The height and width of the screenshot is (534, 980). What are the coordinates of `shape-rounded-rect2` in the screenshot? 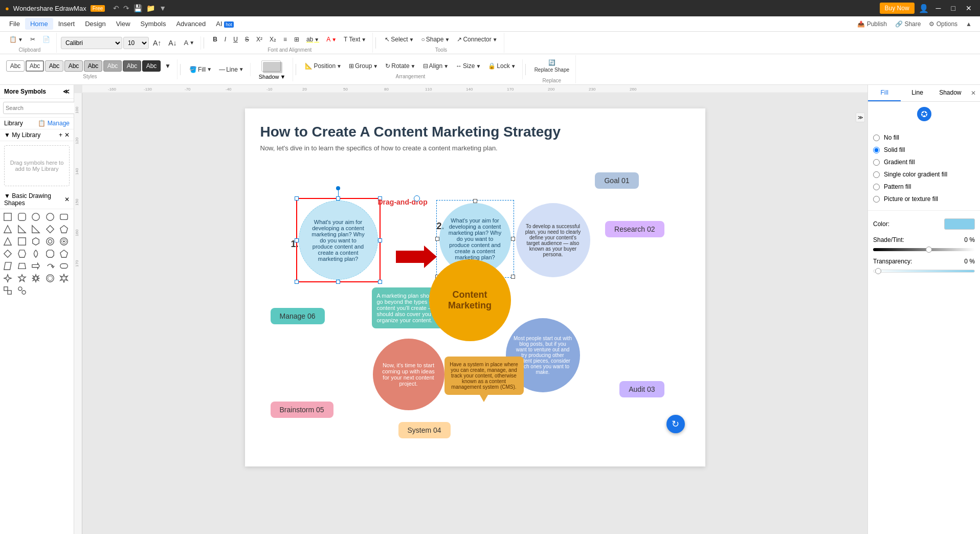 It's located at (64, 217).